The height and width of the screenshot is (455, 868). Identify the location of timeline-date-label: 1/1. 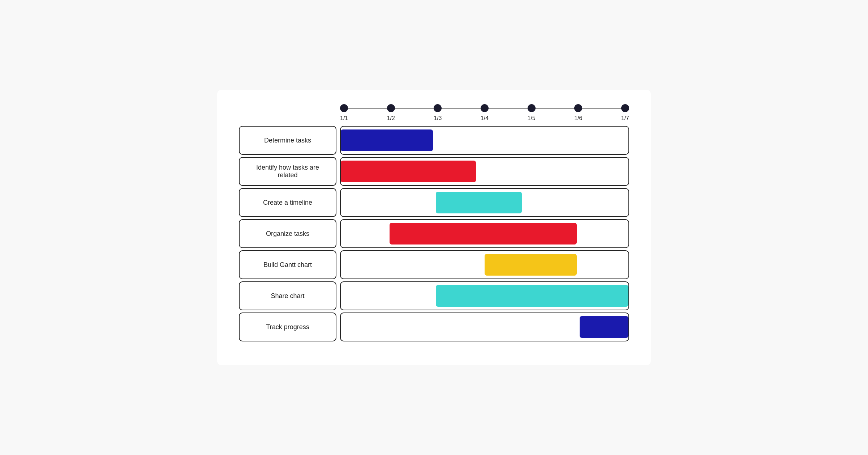
(344, 118).